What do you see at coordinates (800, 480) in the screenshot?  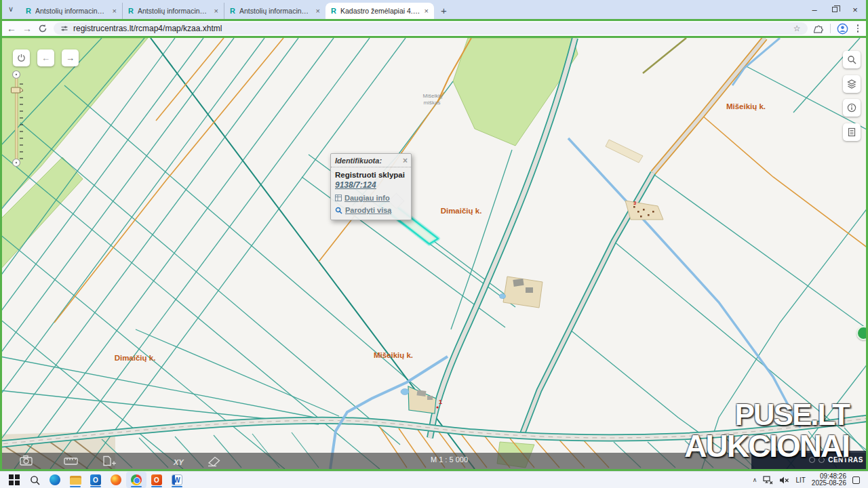 I see `keyboard-language-indicator: LIT` at bounding box center [800, 480].